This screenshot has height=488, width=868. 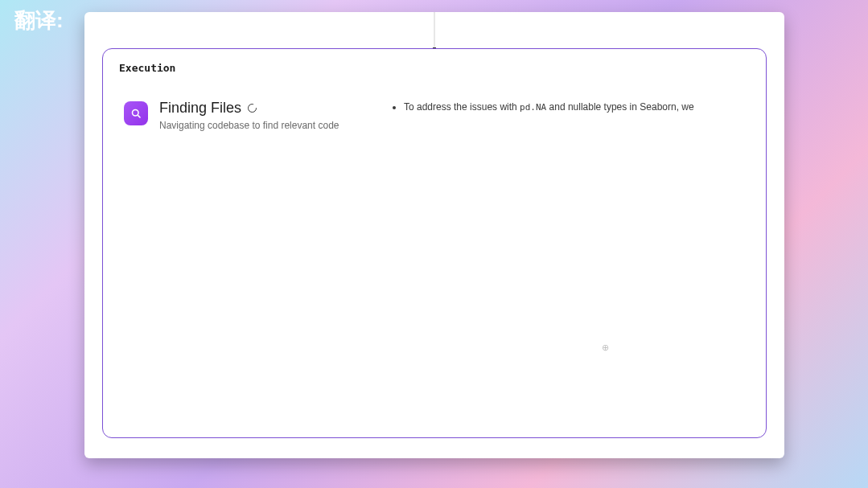 I want to click on step-title-row: Finding Files, so click(x=249, y=108).